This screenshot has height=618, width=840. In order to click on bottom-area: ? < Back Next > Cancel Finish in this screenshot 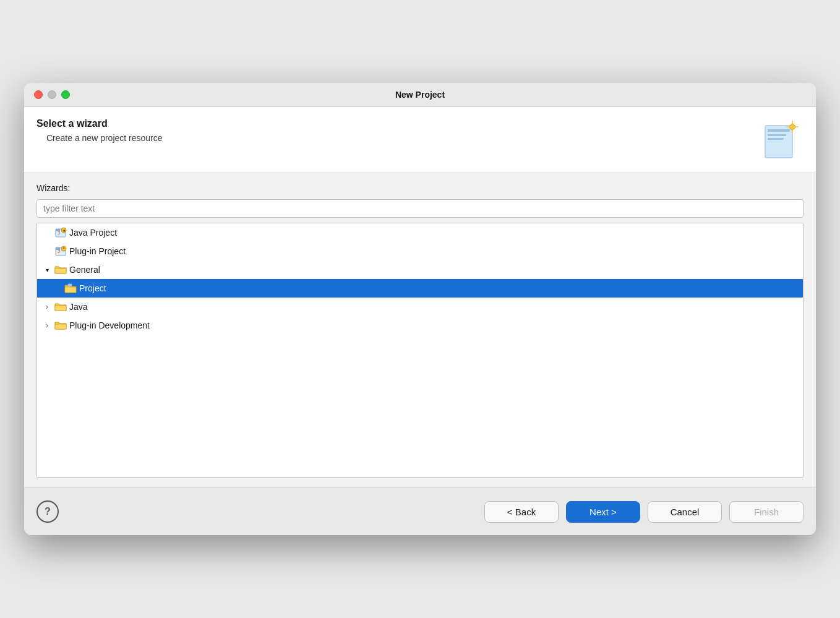, I will do `click(420, 511)`.